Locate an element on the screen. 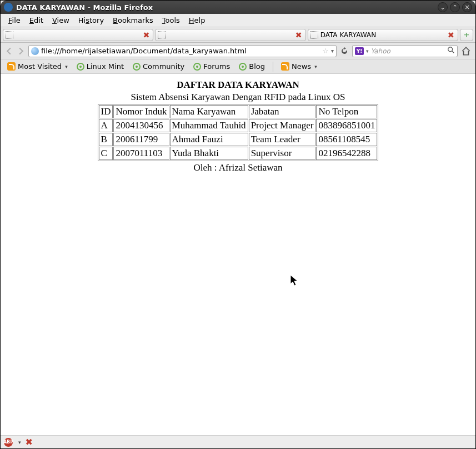 This screenshot has width=476, height=449. cell-ni: 2007011103 is located at coordinates (141, 153).